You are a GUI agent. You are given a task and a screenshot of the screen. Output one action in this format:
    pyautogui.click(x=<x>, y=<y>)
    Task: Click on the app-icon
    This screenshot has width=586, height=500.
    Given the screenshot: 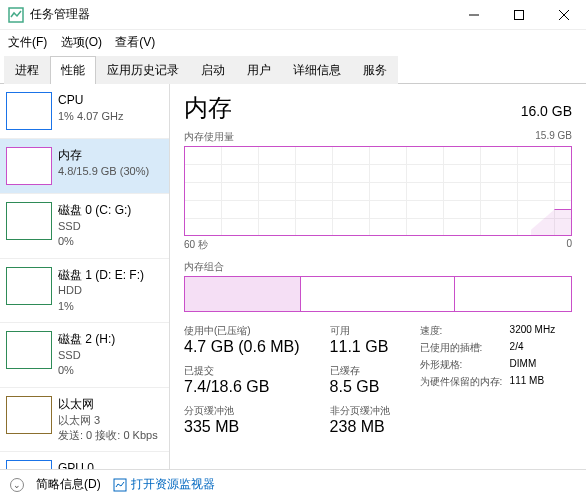 What is the action you would take?
    pyautogui.click(x=16, y=15)
    